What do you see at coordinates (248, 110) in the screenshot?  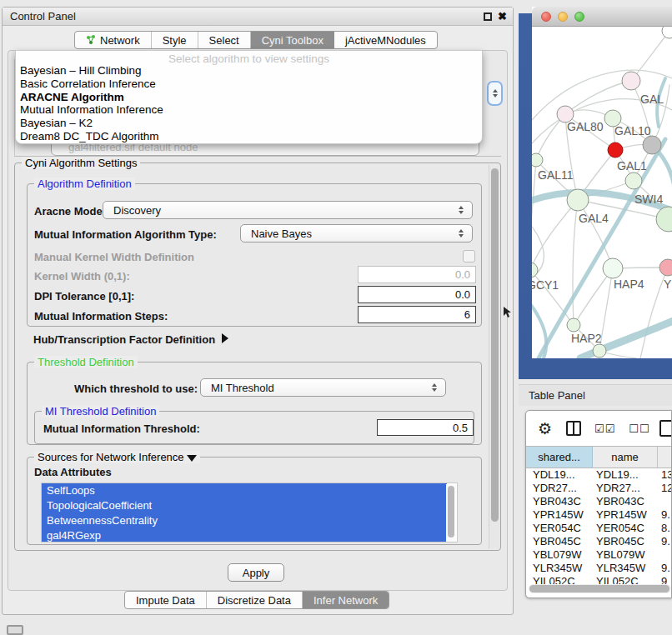 I see `dropdown-item: Mutual Information Inference` at bounding box center [248, 110].